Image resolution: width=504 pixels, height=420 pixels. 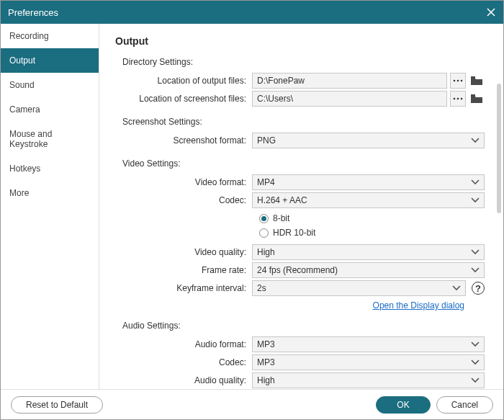 I want to click on screenshot-format-select: PNG, so click(x=369, y=140).